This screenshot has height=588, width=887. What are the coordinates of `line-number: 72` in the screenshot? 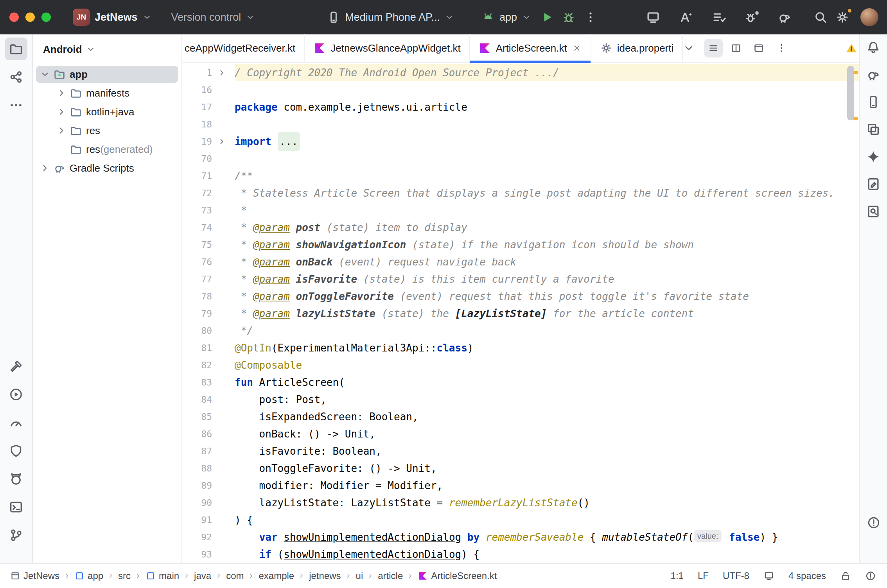 It's located at (197, 193).